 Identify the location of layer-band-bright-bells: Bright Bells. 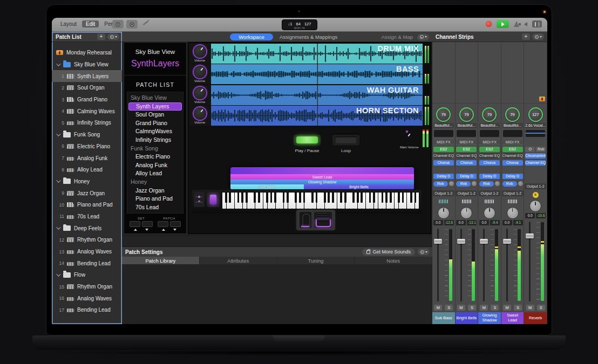
(359, 187).